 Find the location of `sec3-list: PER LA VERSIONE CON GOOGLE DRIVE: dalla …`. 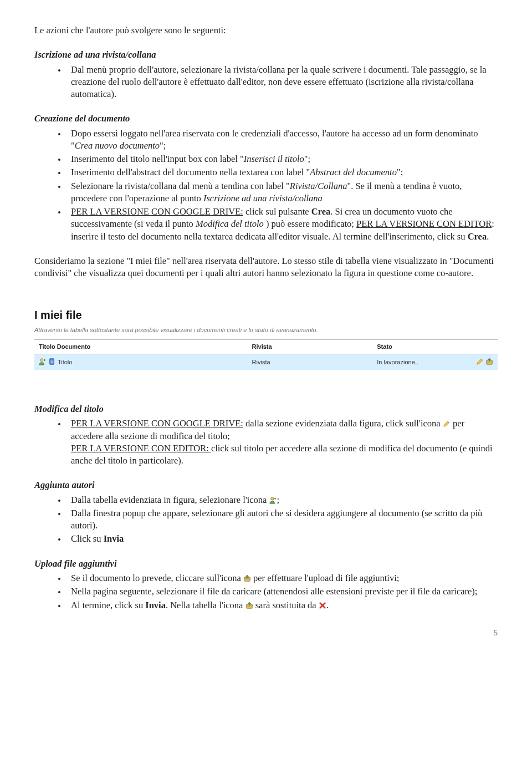

sec3-list: PER LA VERSIONE CON GOOGLE DRIVE: dalla … is located at coordinates (266, 442).